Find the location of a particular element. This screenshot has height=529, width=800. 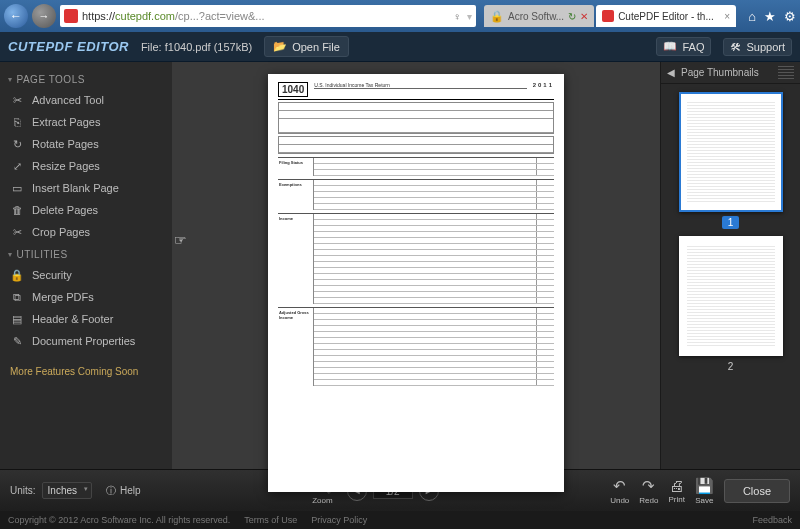

coming-soon-label: More Features Coming Soon is located at coordinates (86, 372).